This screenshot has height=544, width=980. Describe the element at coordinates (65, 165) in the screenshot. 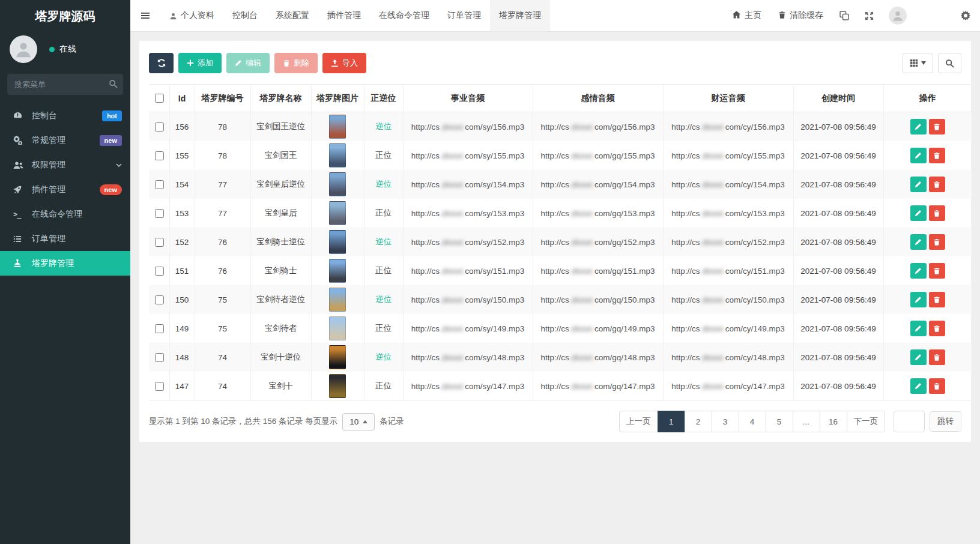

I see `sidebar-item-auth: 权限管理` at that location.